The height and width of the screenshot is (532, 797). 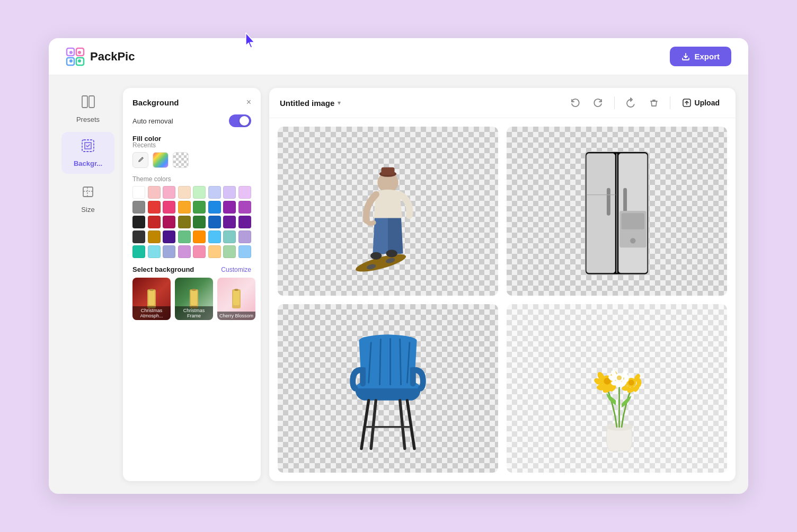 I want to click on upload-label: Upload, so click(x=707, y=103).